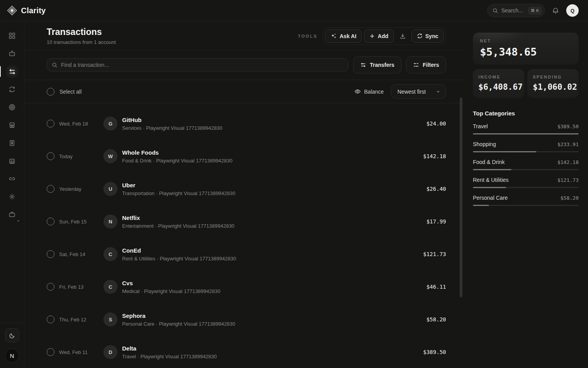 This screenshot has width=588, height=368. What do you see at coordinates (12, 356) in the screenshot?
I see `workspace-avatar: N` at bounding box center [12, 356].